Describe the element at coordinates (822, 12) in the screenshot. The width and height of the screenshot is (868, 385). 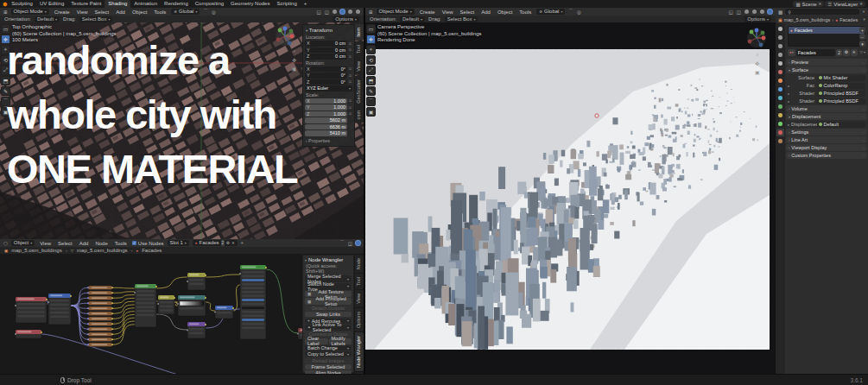
I see `properties-search: ⚲` at that location.